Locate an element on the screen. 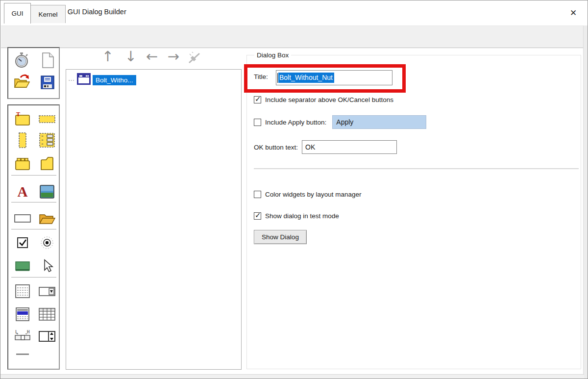 The height and width of the screenshot is (379, 588). separator-checkbox is located at coordinates (258, 100).